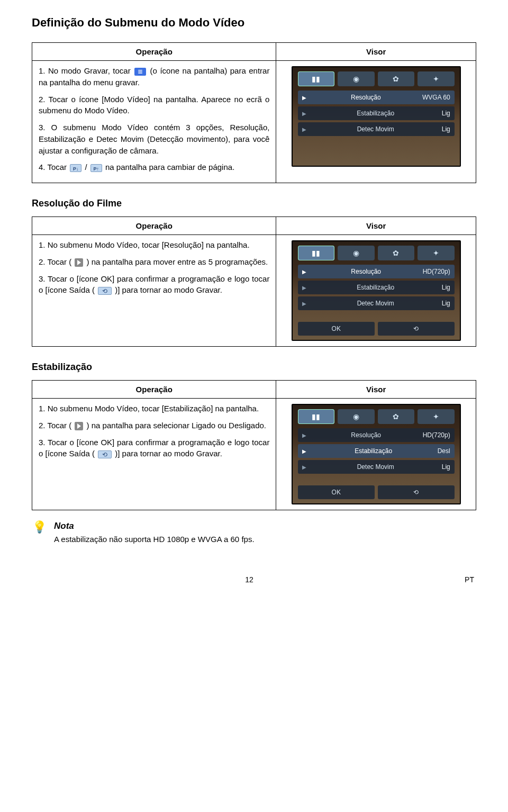 Image resolution: width=508 pixels, height=812 pixels. Describe the element at coordinates (436, 97) in the screenshot. I see `menu-row-value: WVGA 60` at that location.